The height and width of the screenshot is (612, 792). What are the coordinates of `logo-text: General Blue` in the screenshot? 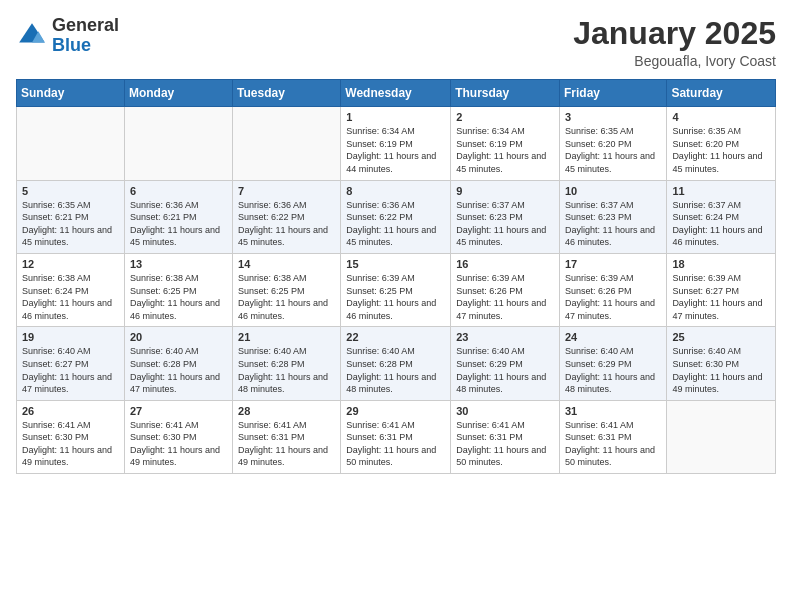 It's located at (86, 36).